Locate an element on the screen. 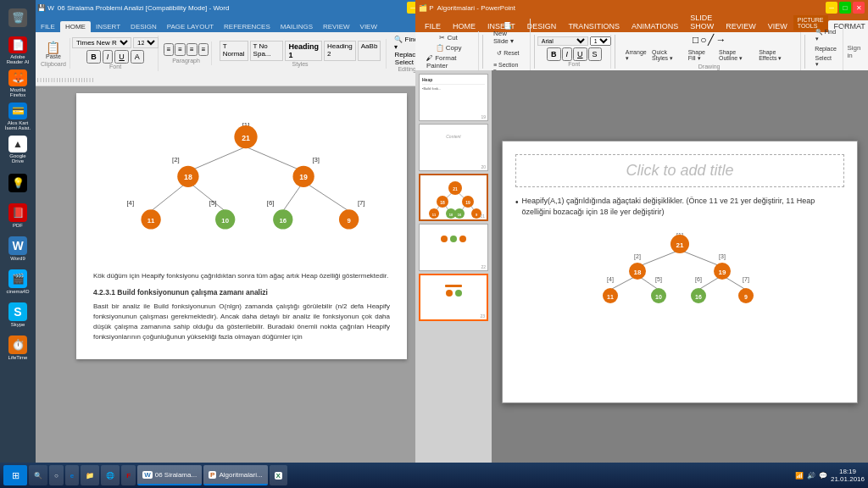 The width and height of the screenshot is (868, 488). ppt-shadow-btn: S is located at coordinates (595, 54).